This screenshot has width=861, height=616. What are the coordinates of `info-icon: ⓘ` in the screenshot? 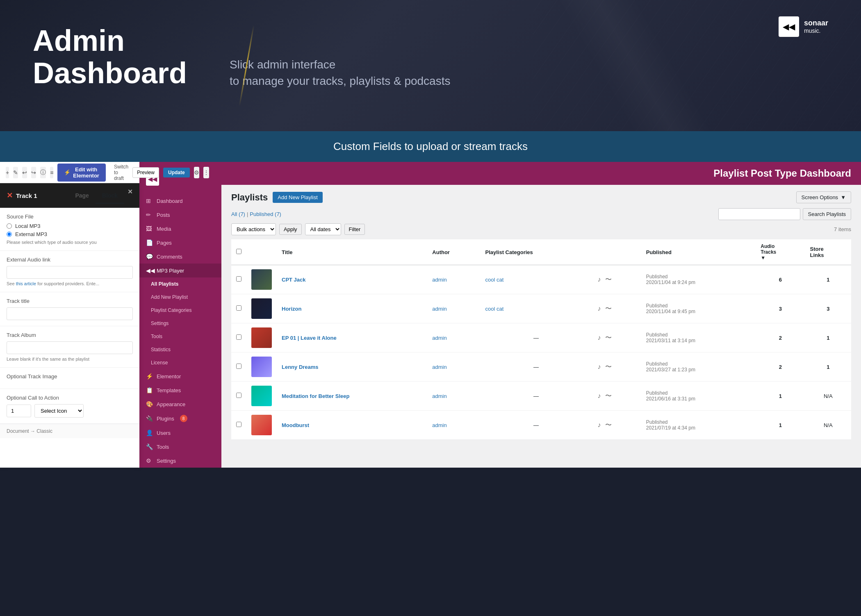 It's located at (43, 173).